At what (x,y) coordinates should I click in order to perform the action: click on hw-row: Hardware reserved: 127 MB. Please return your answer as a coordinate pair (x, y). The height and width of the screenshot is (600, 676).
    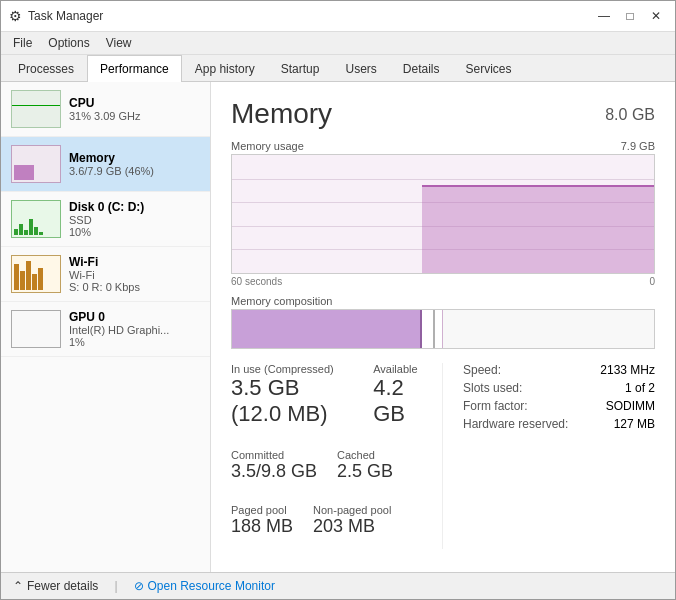
    Looking at the image, I should click on (559, 424).